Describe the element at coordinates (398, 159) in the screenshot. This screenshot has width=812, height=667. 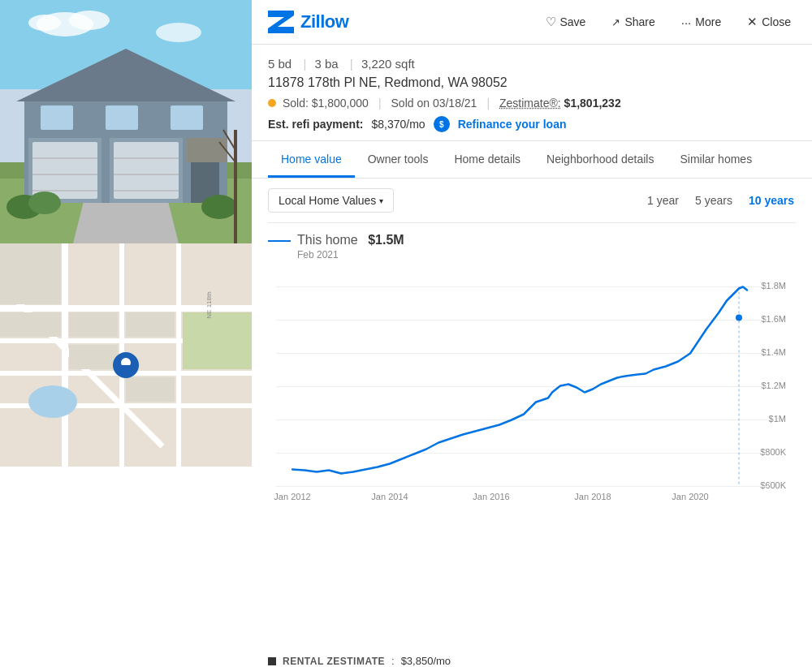
I see `tab-owner-tools: Owner tools` at that location.